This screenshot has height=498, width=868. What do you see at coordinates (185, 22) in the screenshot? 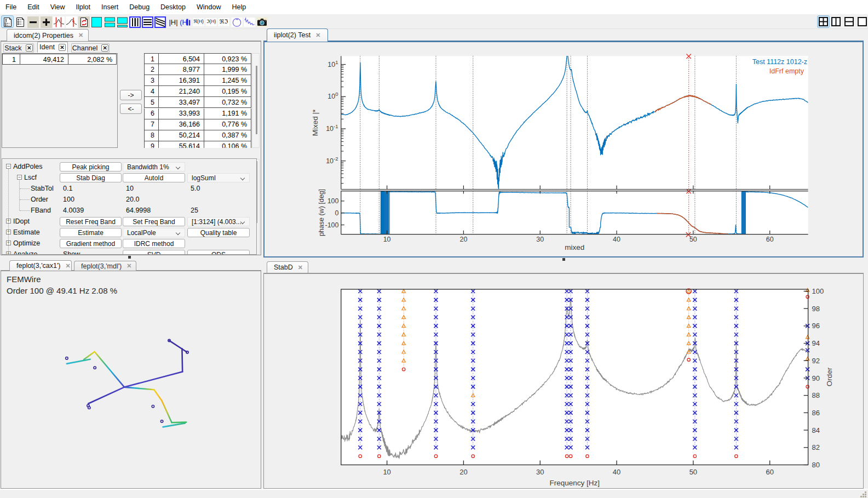
I see `phase-h-icon: (H` at bounding box center [185, 22].